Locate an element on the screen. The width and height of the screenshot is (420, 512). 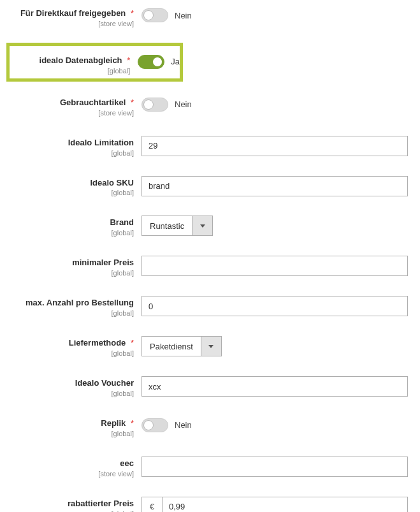
voucher-scope: [global] is located at coordinates (71, 393).